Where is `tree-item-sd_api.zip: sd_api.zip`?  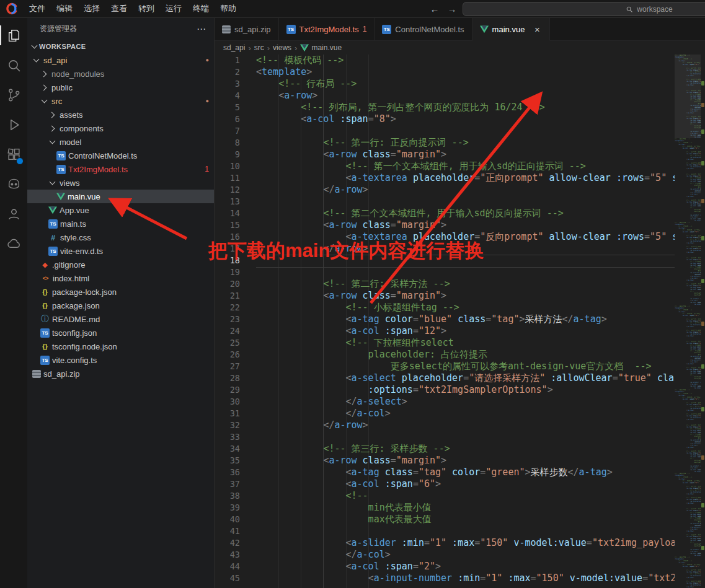 tree-item-sd_api.zip: sd_api.zip is located at coordinates (120, 374).